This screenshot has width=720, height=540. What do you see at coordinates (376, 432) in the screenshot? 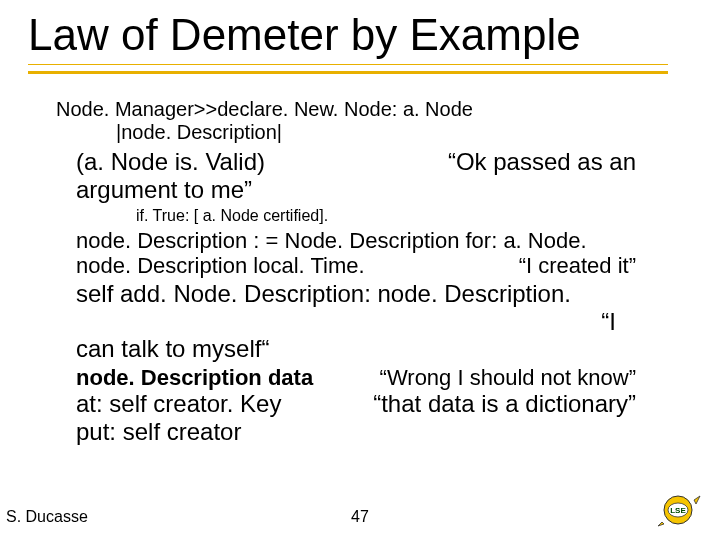
I see `code-put: put: self creator` at bounding box center [376, 432].